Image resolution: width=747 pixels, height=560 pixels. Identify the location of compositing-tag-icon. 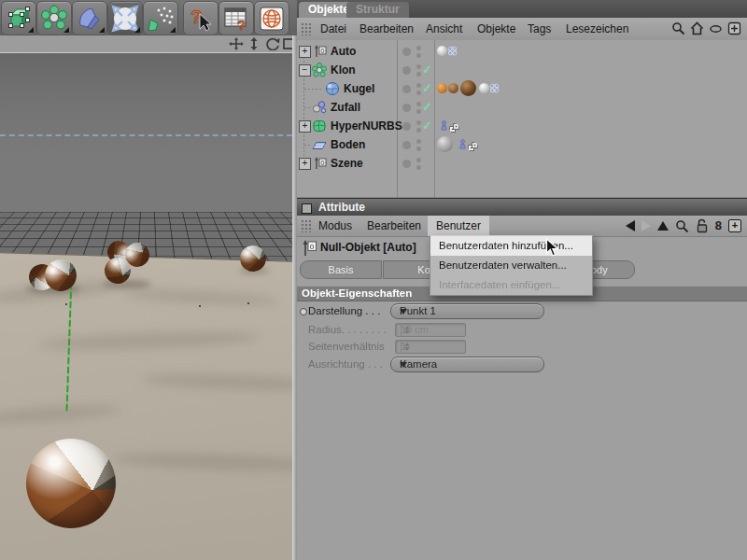
(444, 144).